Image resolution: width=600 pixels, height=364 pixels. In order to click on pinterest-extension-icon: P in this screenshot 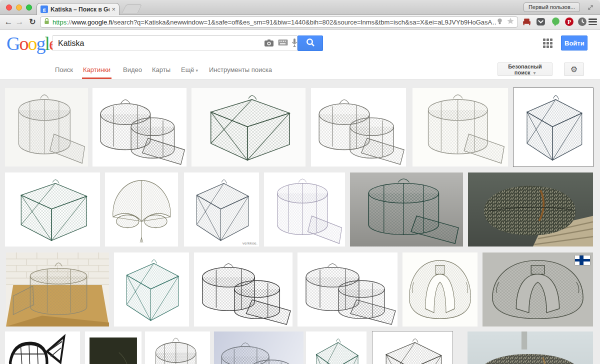, I will do `click(569, 22)`.